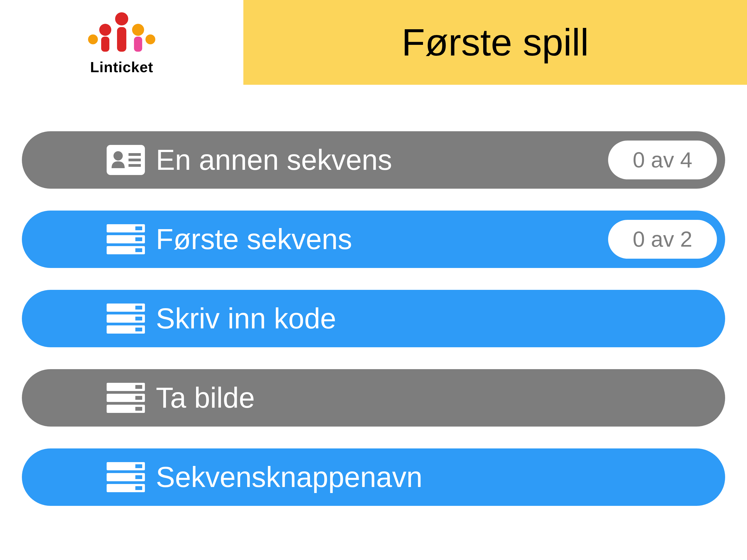  Describe the element at coordinates (374, 319) in the screenshot. I see `sequence-button-skriv-inn-kode: Skriv inn kode` at that location.